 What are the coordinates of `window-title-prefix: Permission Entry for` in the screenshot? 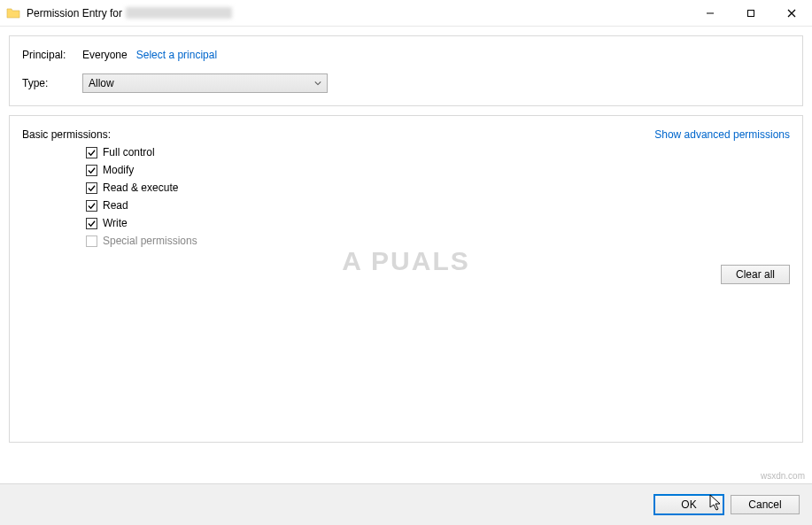 It's located at (74, 13).